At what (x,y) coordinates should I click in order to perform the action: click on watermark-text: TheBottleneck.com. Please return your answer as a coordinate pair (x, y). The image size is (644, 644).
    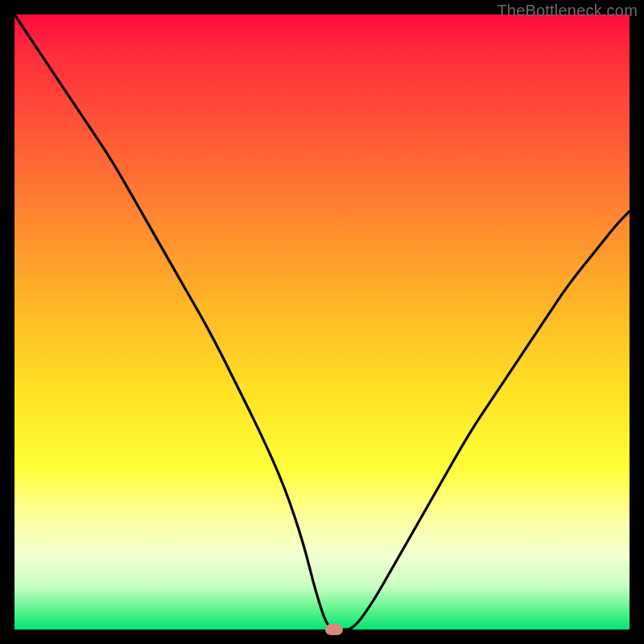
    Looking at the image, I should click on (567, 11).